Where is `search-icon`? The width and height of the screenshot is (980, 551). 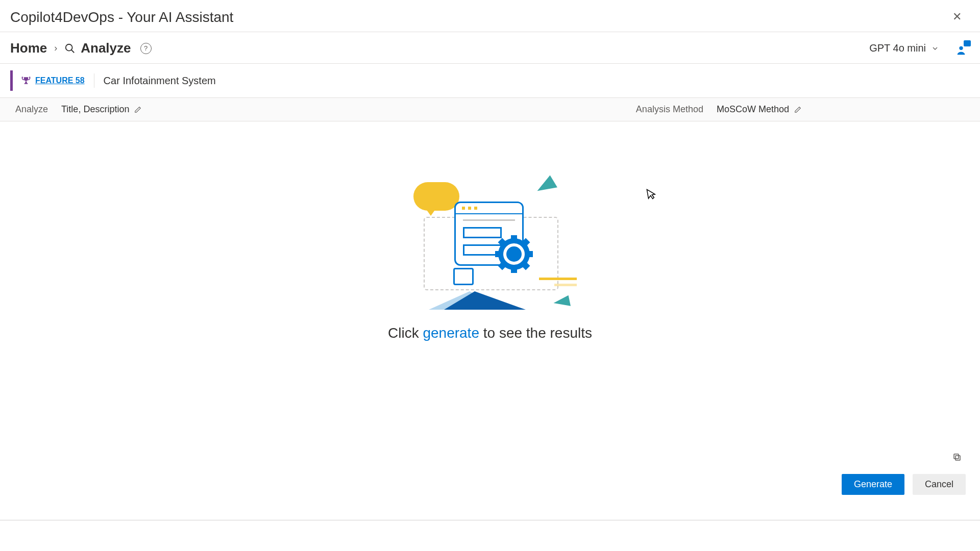
search-icon is located at coordinates (70, 48).